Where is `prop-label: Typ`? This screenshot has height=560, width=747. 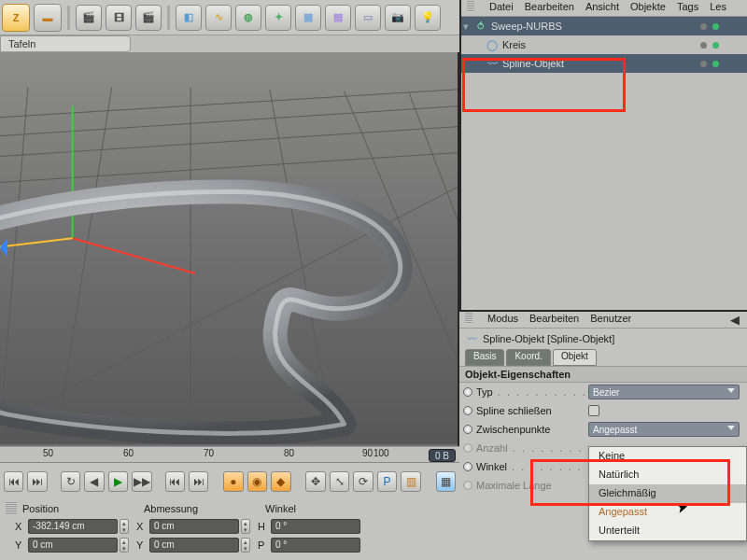
prop-label: Typ is located at coordinates (485, 392).